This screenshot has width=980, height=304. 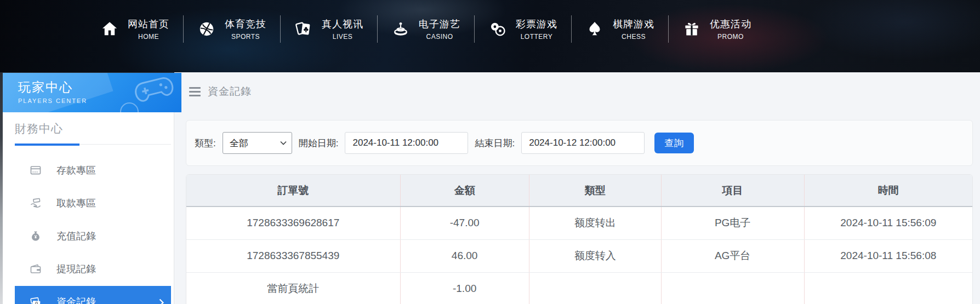 I want to click on recharge-record-icon, so click(x=36, y=236).